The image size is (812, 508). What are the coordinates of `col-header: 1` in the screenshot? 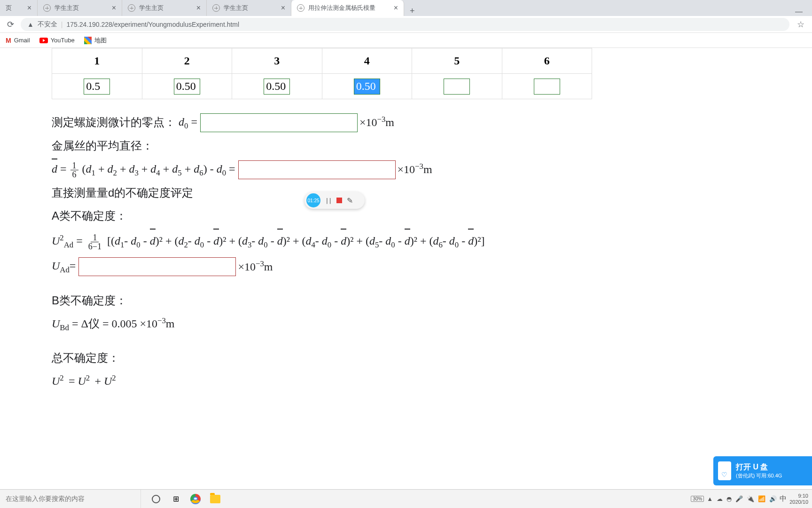 It's located at (97, 61).